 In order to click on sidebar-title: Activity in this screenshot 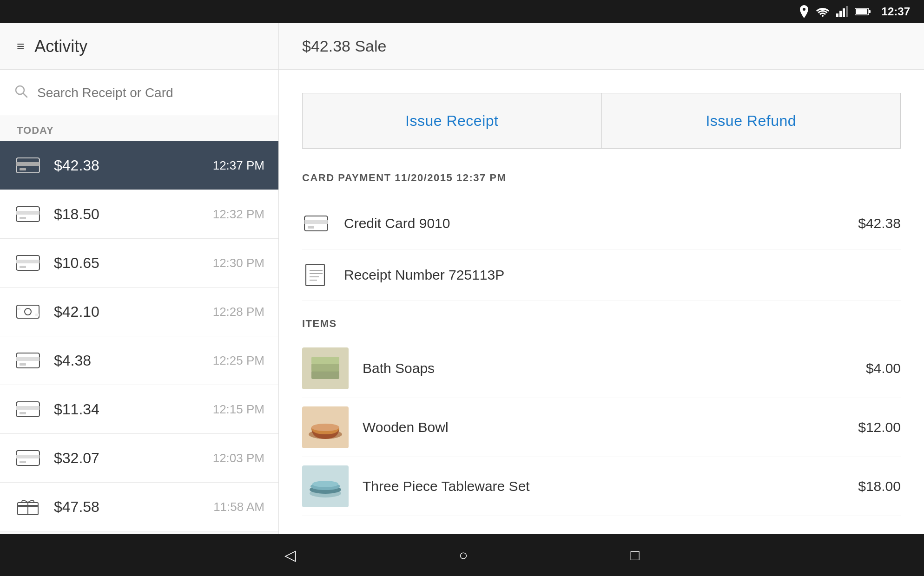, I will do `click(61, 46)`.